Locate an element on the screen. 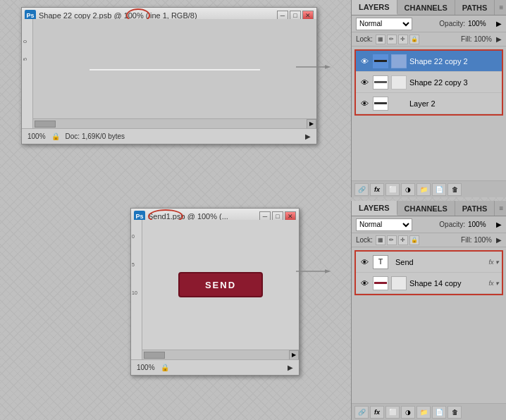 The width and height of the screenshot is (506, 420). new-layer-icon-top: 📄 is located at coordinates (439, 190).